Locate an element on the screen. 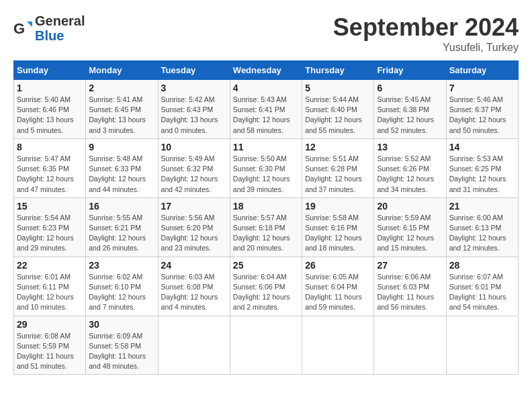  calendar-cell: 1Sunrise: 5:40 AM Sunset: 6:46 PM Daylig… is located at coordinates (50, 109).